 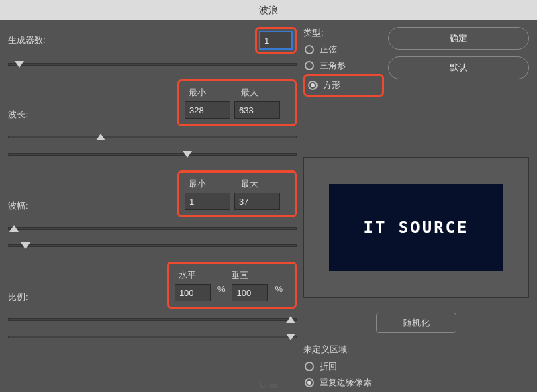 I want to click on type-triangle-label: 三角形, so click(x=333, y=66).